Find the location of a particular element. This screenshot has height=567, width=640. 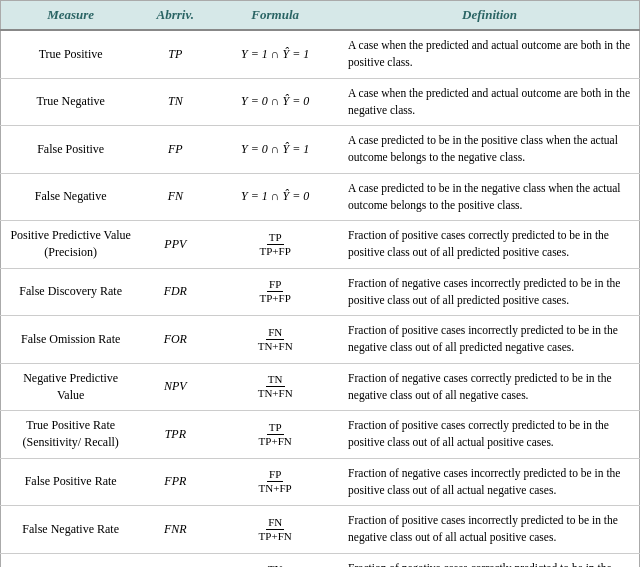

cell-abbrev: TPR is located at coordinates (175, 435).